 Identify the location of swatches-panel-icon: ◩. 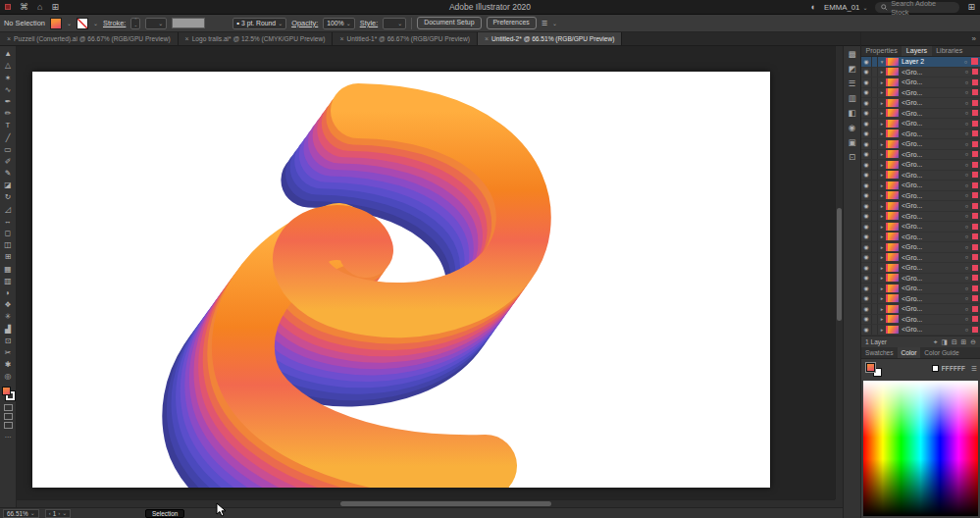
(851, 69).